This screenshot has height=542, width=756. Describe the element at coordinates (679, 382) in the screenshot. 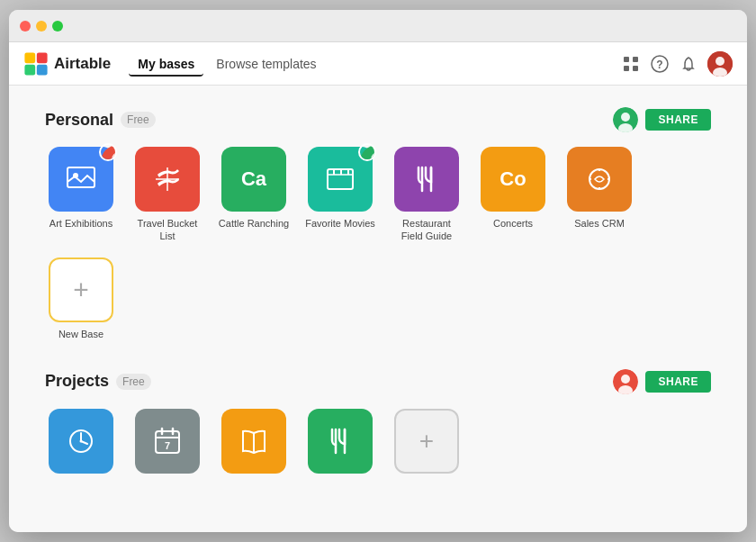

I see `projects-share-button: SHARE` at that location.